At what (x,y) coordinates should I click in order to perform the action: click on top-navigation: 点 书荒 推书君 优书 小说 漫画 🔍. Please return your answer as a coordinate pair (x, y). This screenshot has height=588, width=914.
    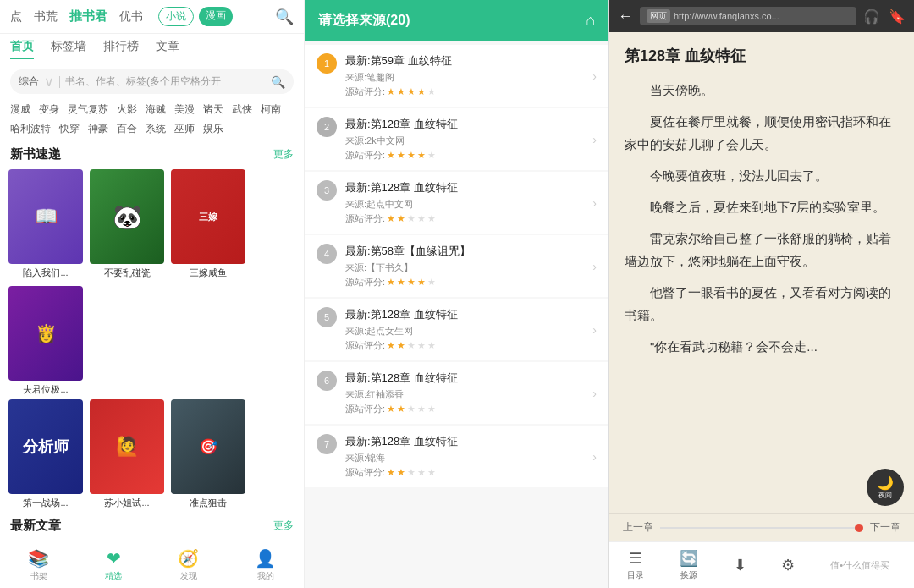
    Looking at the image, I should click on (152, 17).